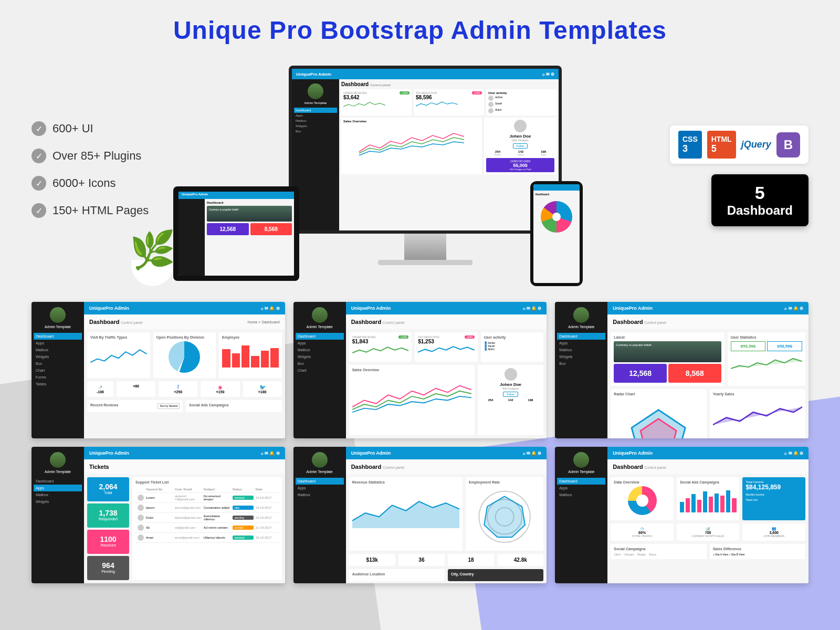 The width and height of the screenshot is (840, 630). I want to click on topbar-icons: ⌕ ✉ ⚙, so click(548, 75).